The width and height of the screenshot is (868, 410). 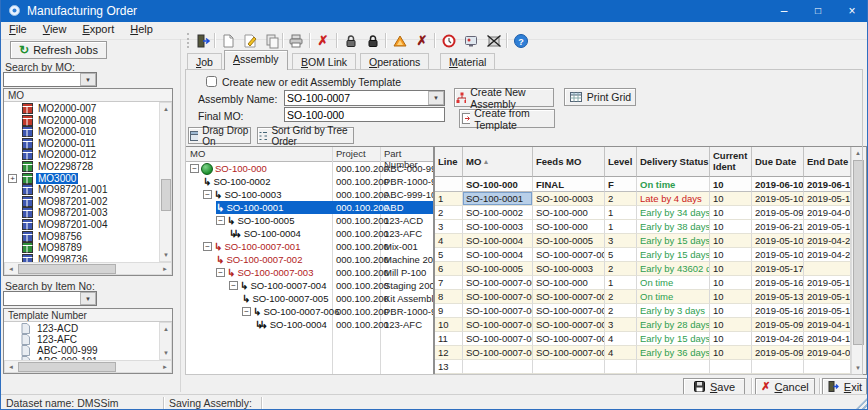 I want to click on tree-grid-row: −↳SO-100-0007-003000.100.200Mill P-100, so click(x=310, y=272).